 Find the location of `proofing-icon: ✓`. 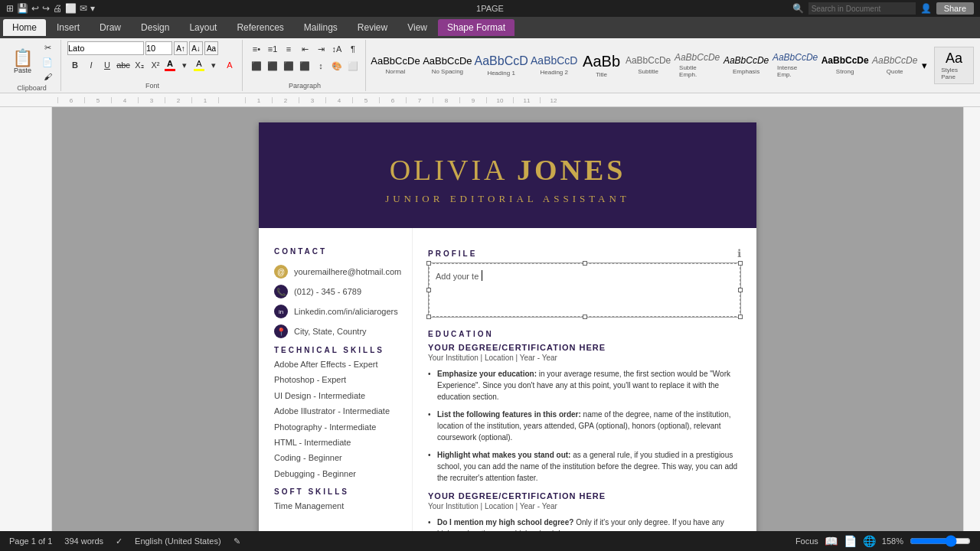

proofing-icon: ✓ is located at coordinates (119, 542).